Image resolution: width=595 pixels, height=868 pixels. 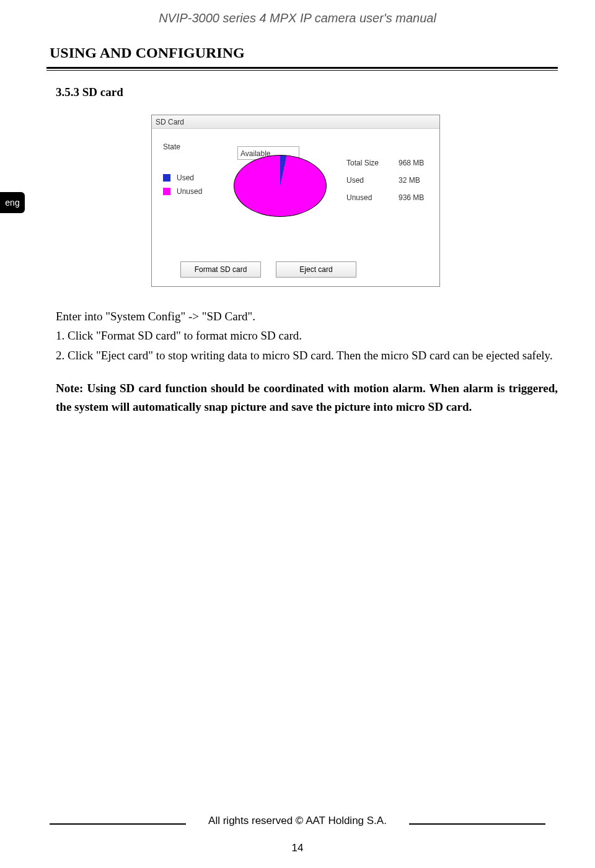 I want to click on pie-chart, so click(x=286, y=186).